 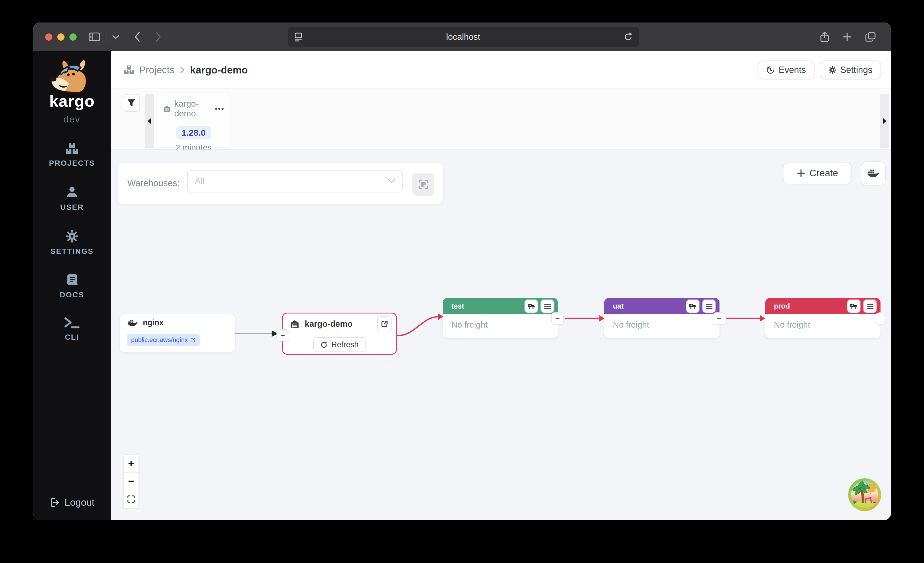 What do you see at coordinates (501, 119) in the screenshot?
I see `freight-timeline: kargo-demo ••• 1.28.0 2 minutes` at bounding box center [501, 119].